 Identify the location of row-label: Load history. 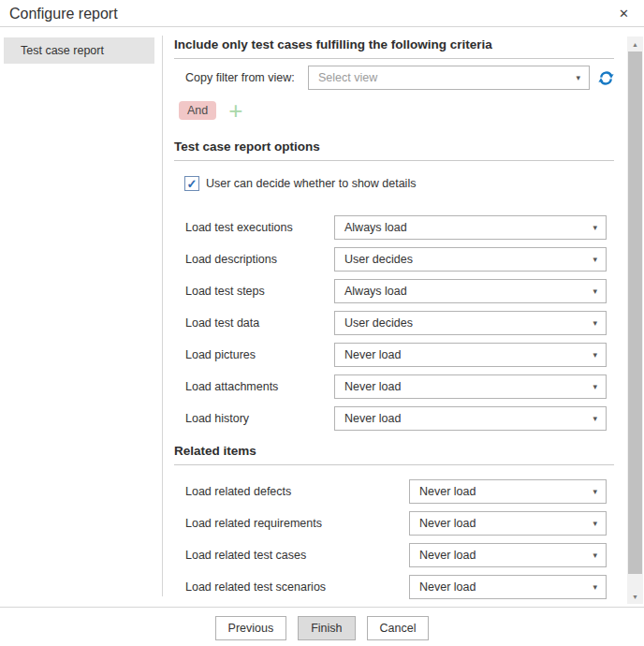
(260, 418).